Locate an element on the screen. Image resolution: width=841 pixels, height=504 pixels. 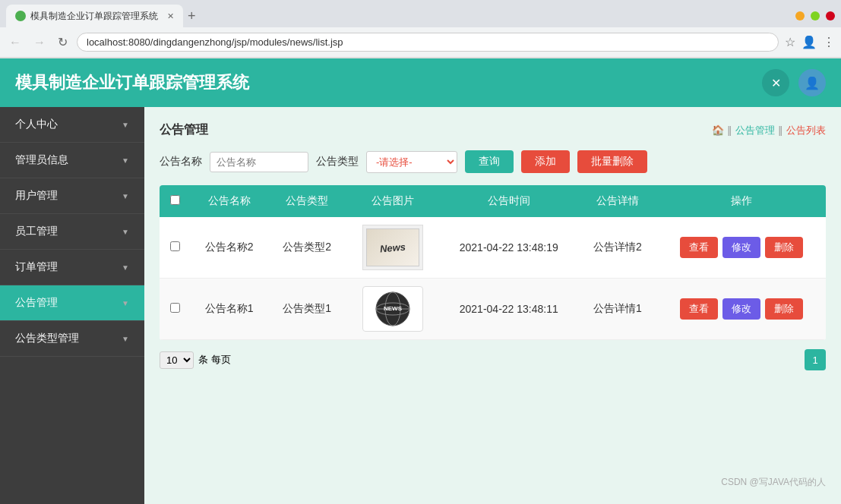
col-action: 操作 is located at coordinates (741, 201).